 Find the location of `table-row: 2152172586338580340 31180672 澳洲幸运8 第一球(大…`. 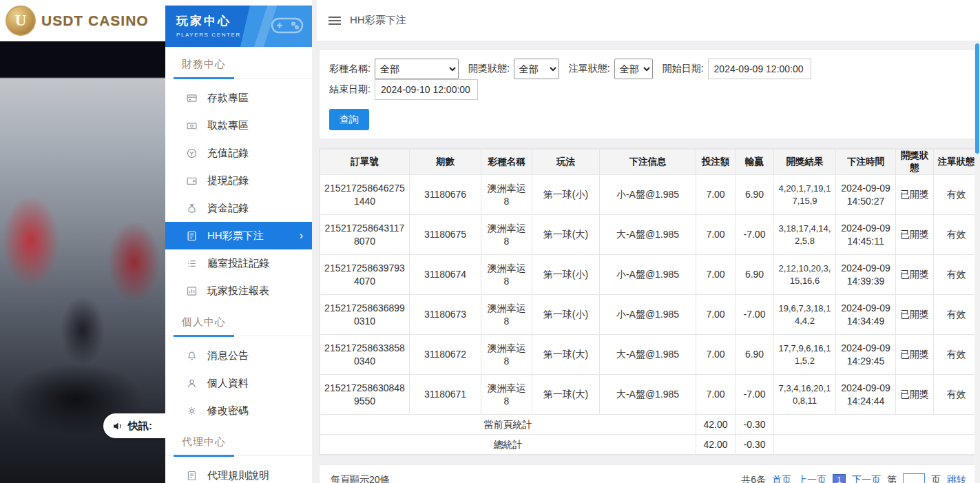

table-row: 2152172586338580340 31180672 澳洲幸运8 第一球(大… is located at coordinates (650, 355).